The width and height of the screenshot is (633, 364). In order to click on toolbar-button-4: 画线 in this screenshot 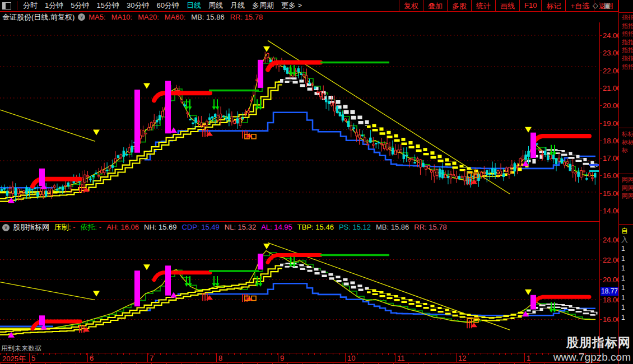, I will do `click(508, 6)`.